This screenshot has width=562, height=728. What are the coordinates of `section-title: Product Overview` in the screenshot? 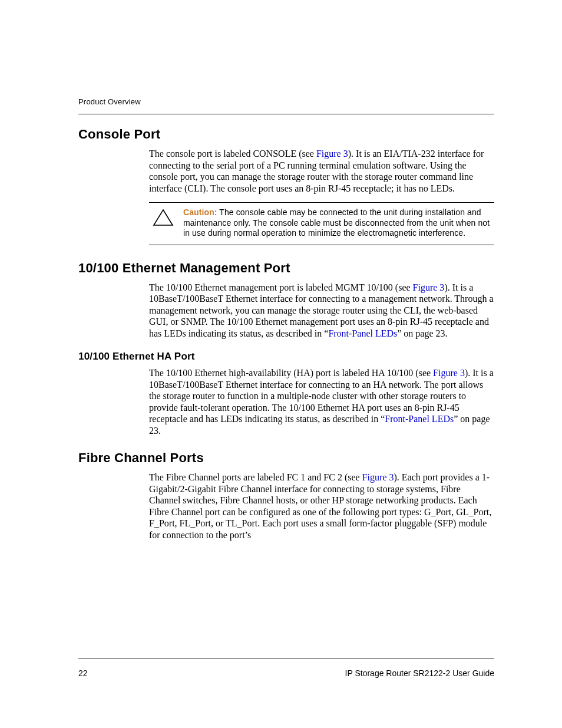 It's located at (110, 101).